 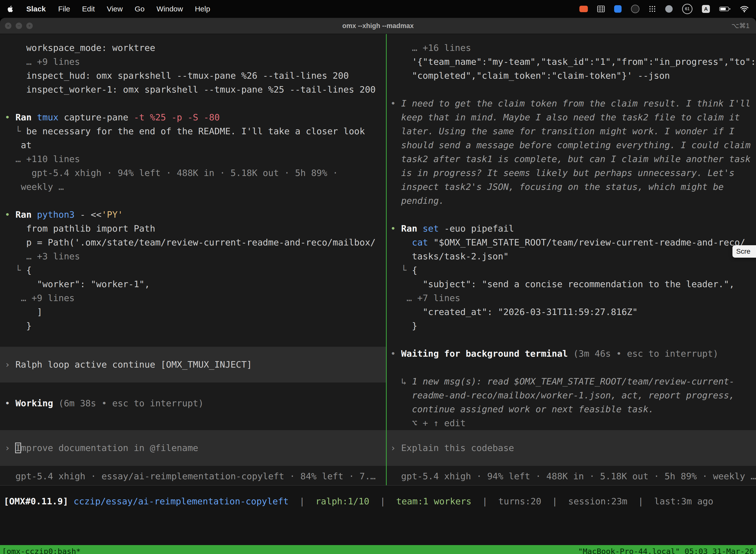 I want to click on terminal-line: gpt-5.4 xhigh · essay/ai-reimplementatio…, so click(x=195, y=476).